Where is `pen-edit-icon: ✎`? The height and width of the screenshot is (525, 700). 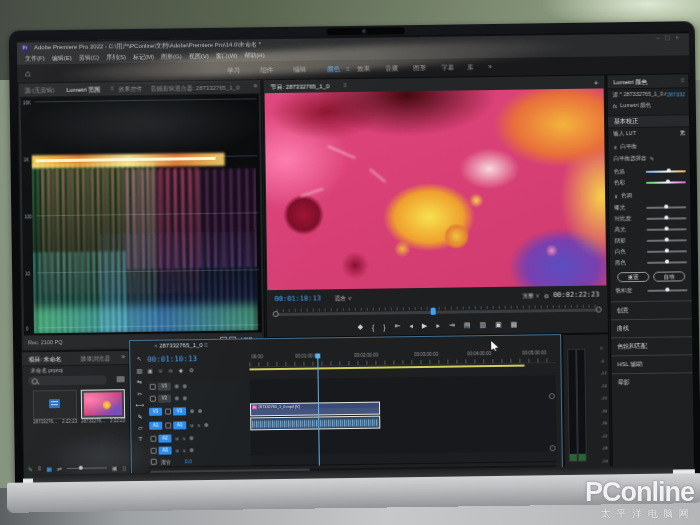
pen-edit-icon: ✎ is located at coordinates (30, 468).